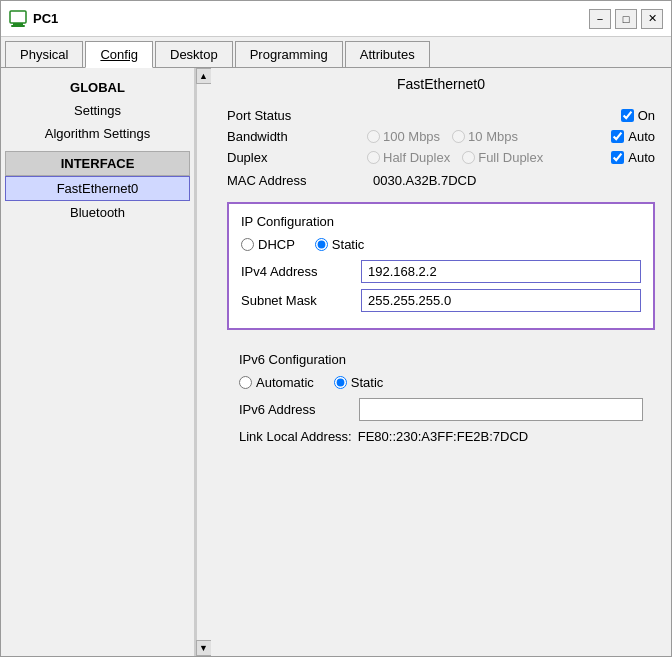  I want to click on bandwidth-10mbps-radio, so click(458, 136).